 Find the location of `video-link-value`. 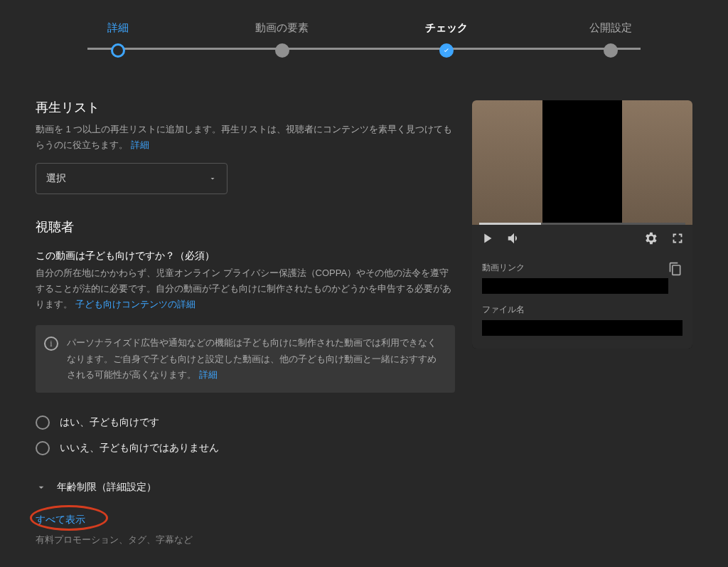

video-link-value is located at coordinates (575, 286).